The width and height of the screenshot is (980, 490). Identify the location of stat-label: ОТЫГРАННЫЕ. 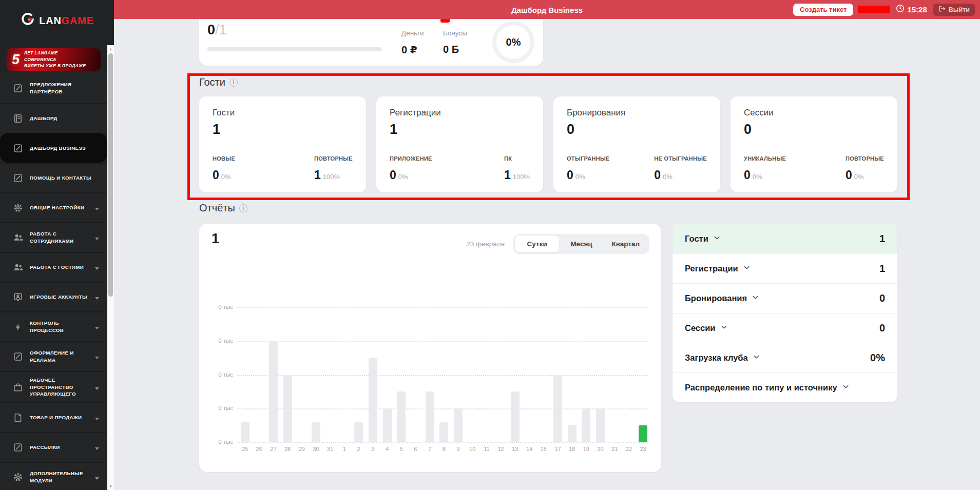
(588, 159).